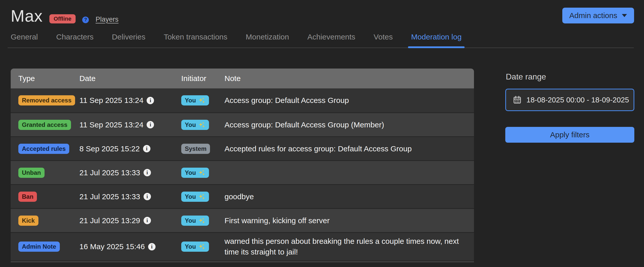 The height and width of the screenshot is (267, 644). What do you see at coordinates (45, 125) in the screenshot?
I see `type-badge: Granted access` at bounding box center [45, 125].